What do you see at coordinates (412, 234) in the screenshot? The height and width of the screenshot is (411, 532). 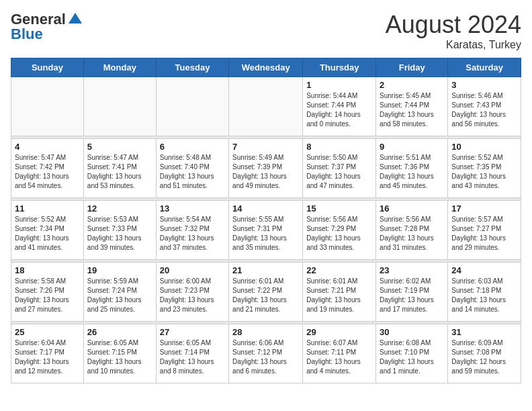 I see `day-info: Sunrise: 5:56 AMSunset: 7:28 PMDaylight:…` at bounding box center [412, 234].